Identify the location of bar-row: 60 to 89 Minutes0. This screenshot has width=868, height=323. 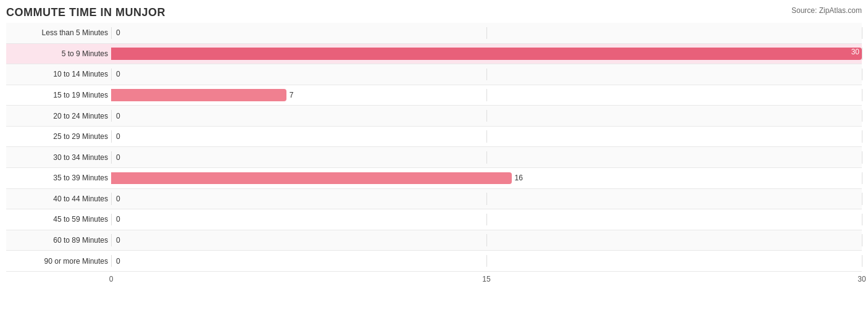
(434, 241).